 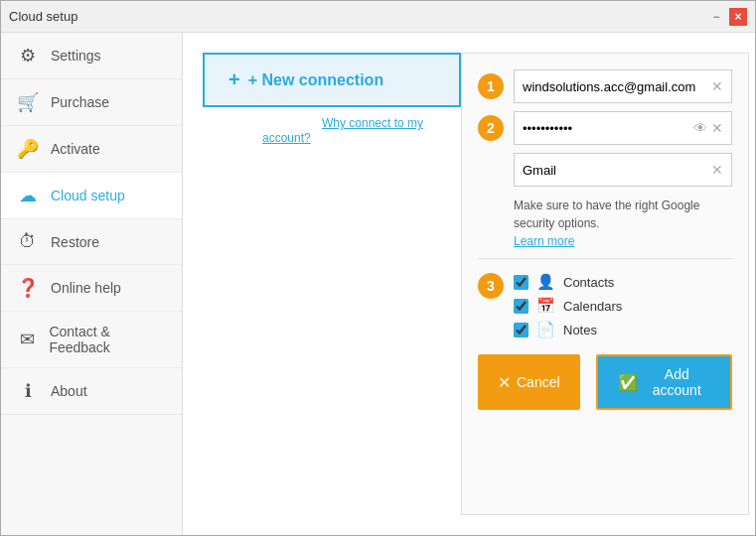 What do you see at coordinates (546, 306) in the screenshot?
I see `calendars-icon: 📅` at bounding box center [546, 306].